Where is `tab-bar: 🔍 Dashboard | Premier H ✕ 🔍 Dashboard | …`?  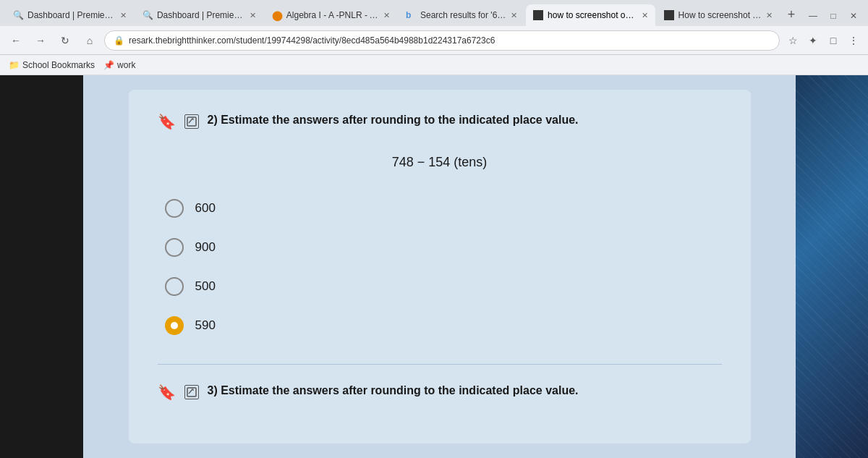
tab-bar: 🔍 Dashboard | Premier H ✕ 🔍 Dashboard | … is located at coordinates (434, 13).